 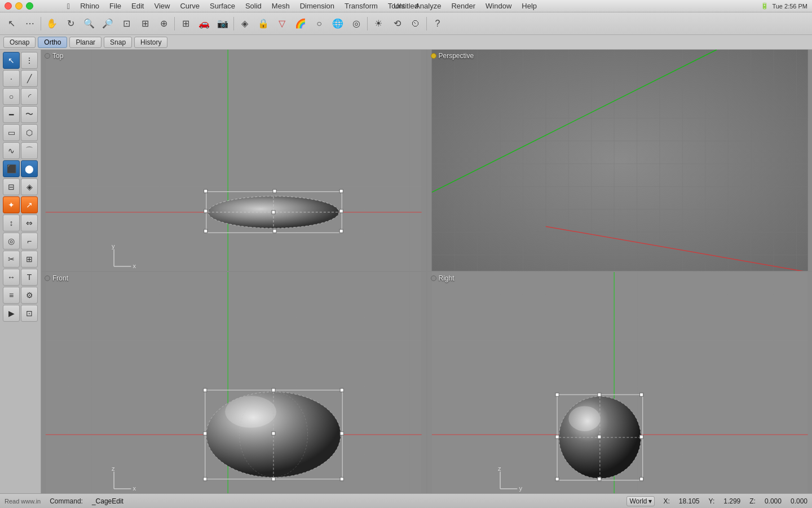 I want to click on camera-icon: 📷, so click(x=223, y=24).